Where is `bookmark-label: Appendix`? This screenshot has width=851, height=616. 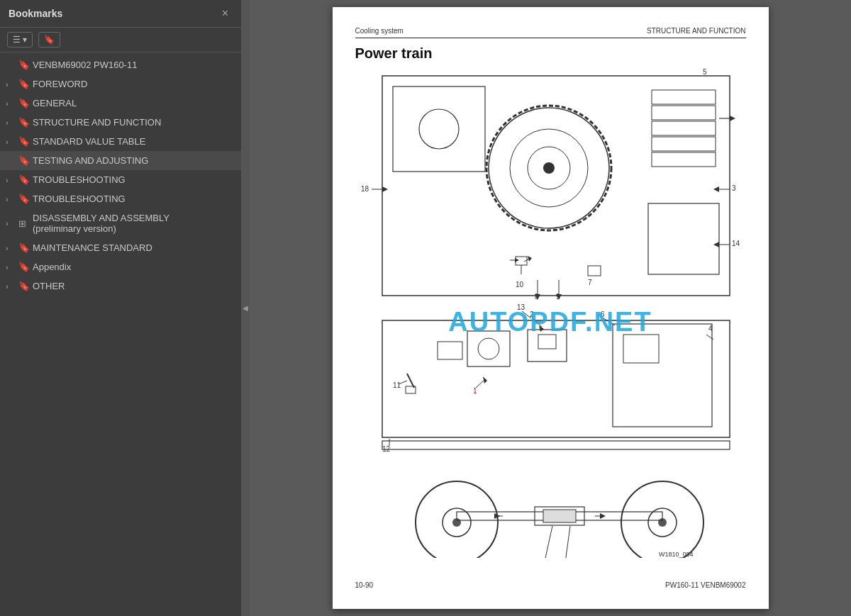
bookmark-label: Appendix is located at coordinates (133, 267).